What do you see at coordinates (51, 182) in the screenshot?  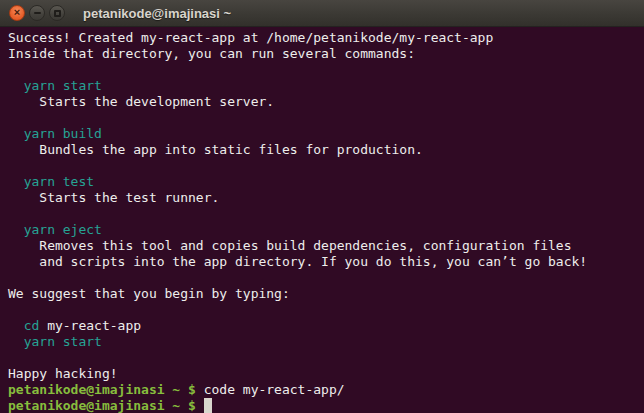 I see `command-text: yarn test` at bounding box center [51, 182].